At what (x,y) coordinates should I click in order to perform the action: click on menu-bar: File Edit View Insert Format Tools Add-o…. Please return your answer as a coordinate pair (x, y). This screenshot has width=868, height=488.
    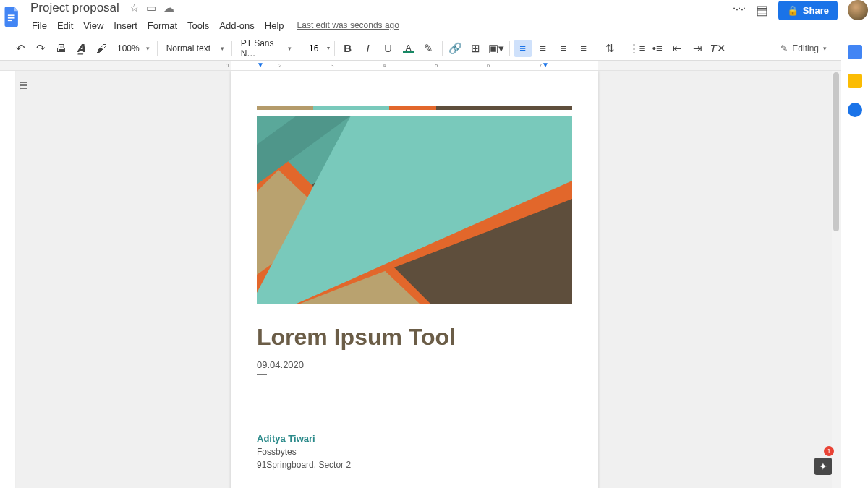
    Looking at the image, I should click on (380, 25).